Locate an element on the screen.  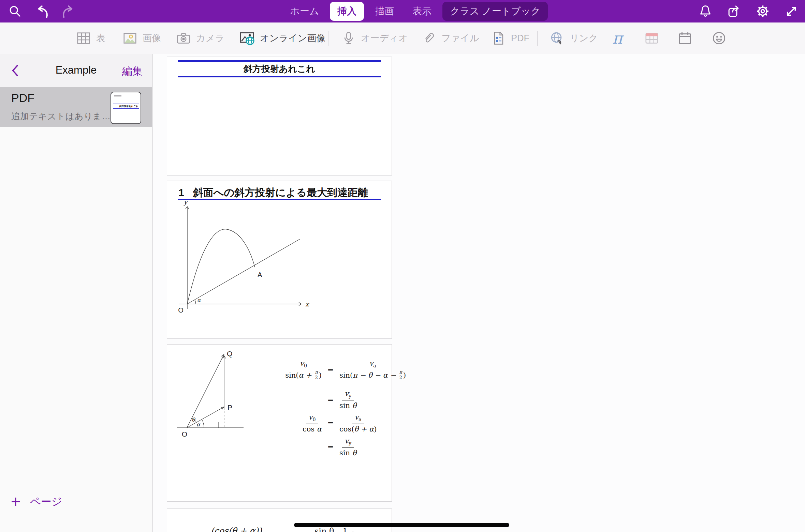
undo-icon is located at coordinates (42, 11).